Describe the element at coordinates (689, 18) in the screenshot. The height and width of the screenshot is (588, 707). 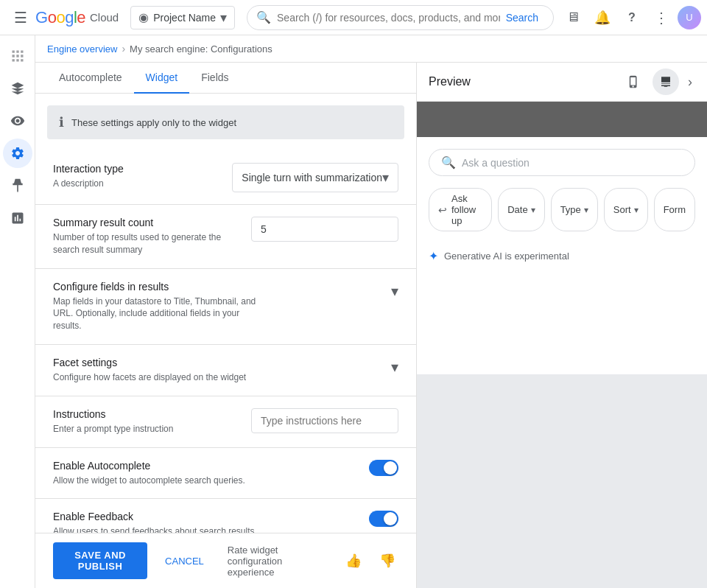
I see `avatar: U` at that location.